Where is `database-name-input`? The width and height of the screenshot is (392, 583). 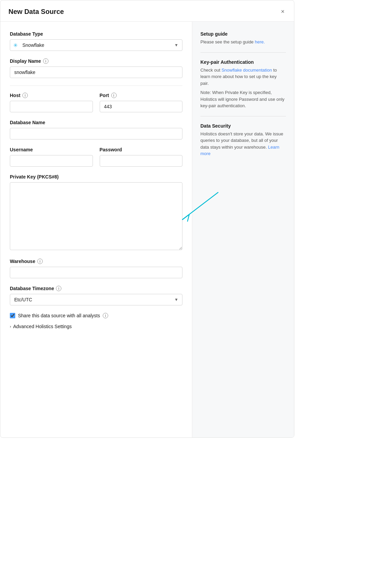 database-name-input is located at coordinates (96, 134).